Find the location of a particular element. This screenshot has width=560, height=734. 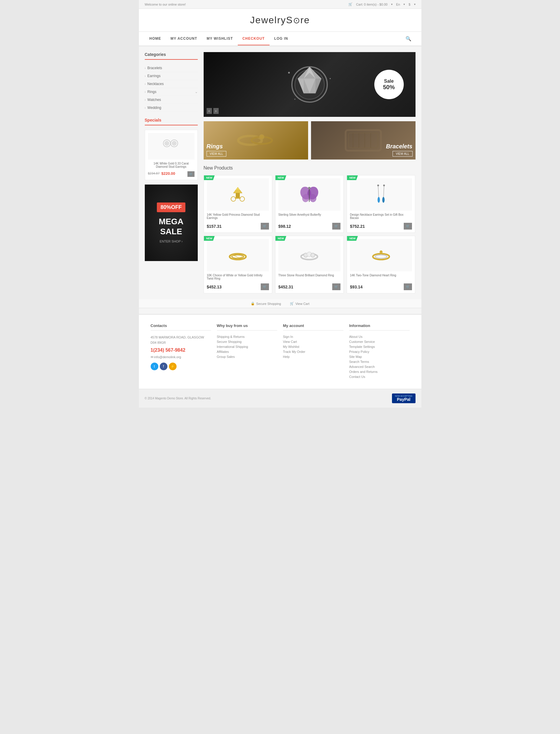

footer-link-about: About Us is located at coordinates (379, 337).